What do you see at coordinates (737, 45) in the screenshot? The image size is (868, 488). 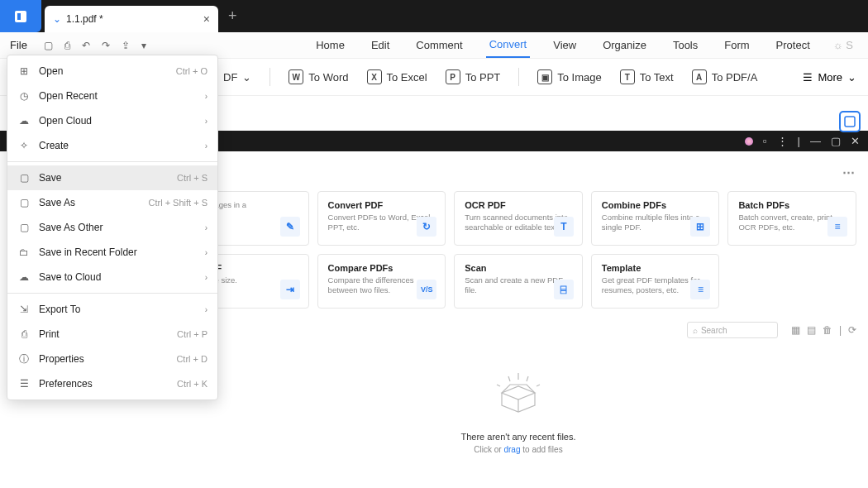 I see `tab-form: Form` at bounding box center [737, 45].